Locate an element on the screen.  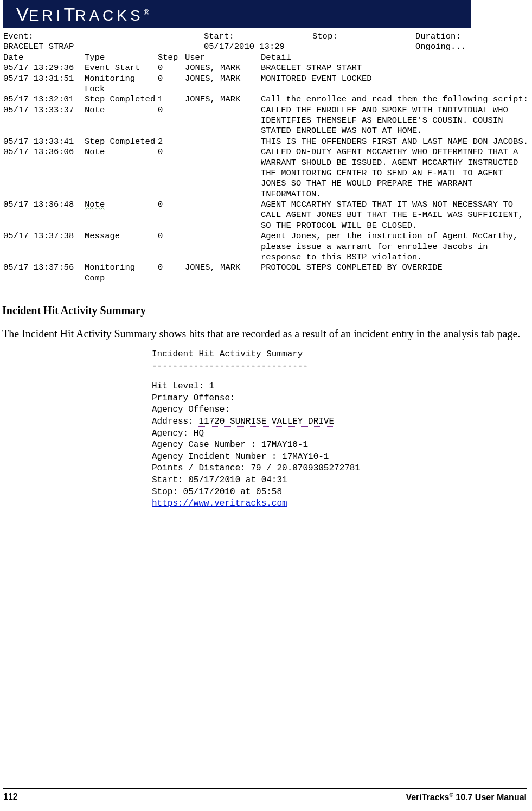
duration-label: Duration: is located at coordinates (438, 37).